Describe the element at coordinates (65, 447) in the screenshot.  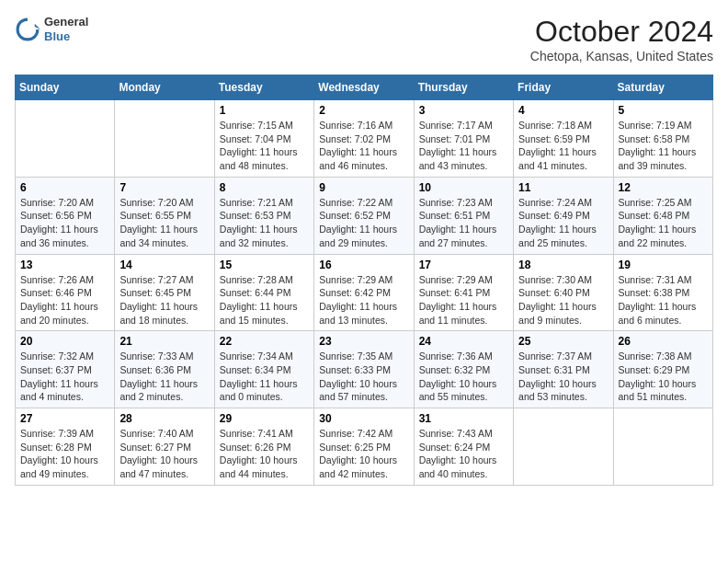
I see `calendar-cell: 27Sunrise: 7:39 AM Sunset: 6:28 PM Dayli…` at that location.